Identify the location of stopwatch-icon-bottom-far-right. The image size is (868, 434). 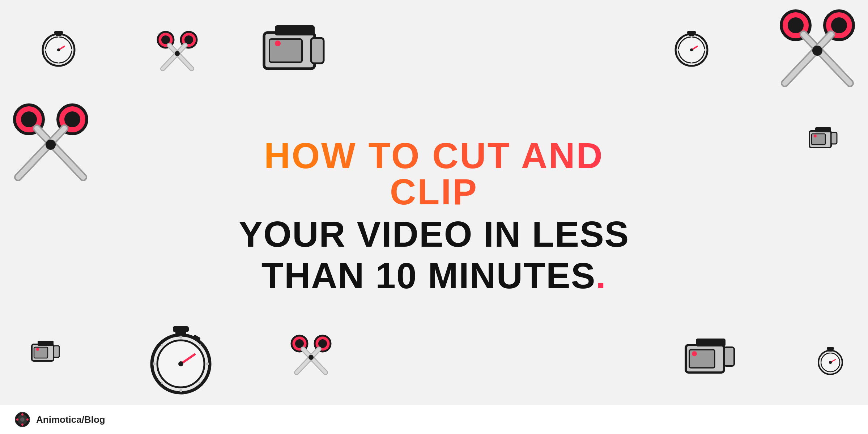
(830, 360).